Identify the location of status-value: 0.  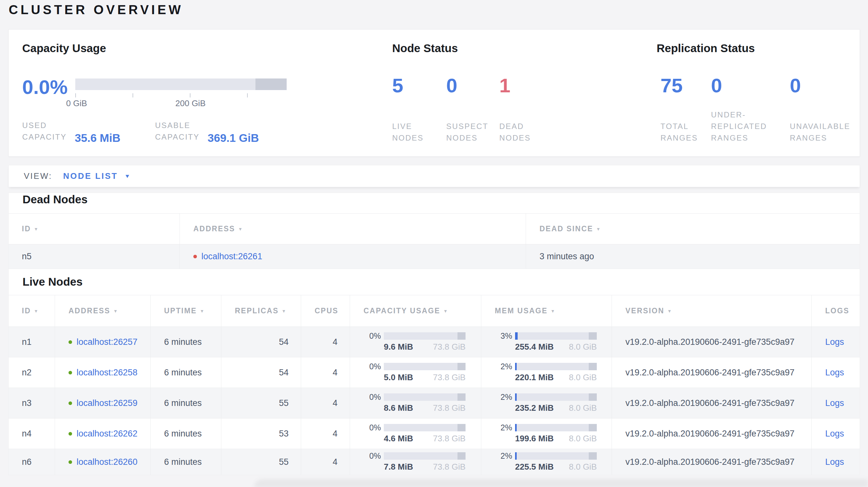
(750, 86).